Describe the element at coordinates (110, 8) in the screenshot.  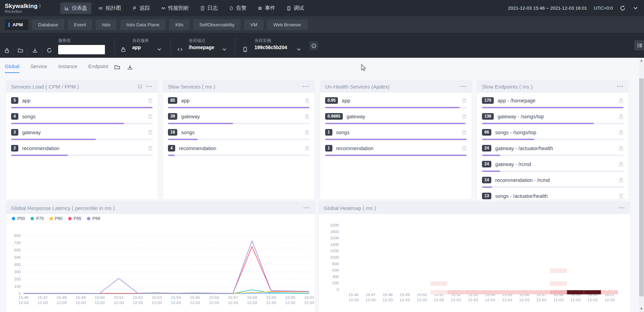
I see `nav-item-topology: 拓扑图` at that location.